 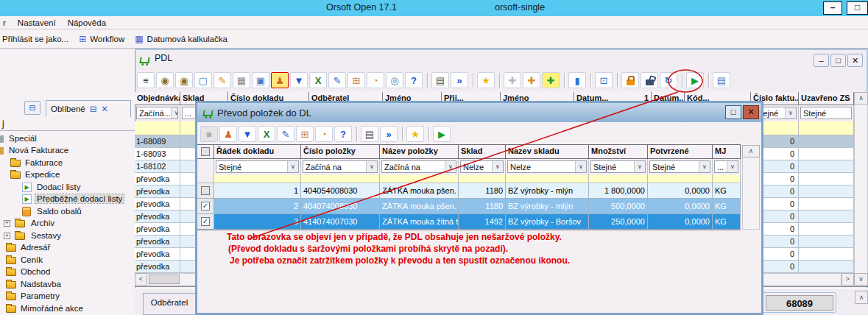 I want to click on col-objednavka: Objednávka, so click(x=158, y=99).